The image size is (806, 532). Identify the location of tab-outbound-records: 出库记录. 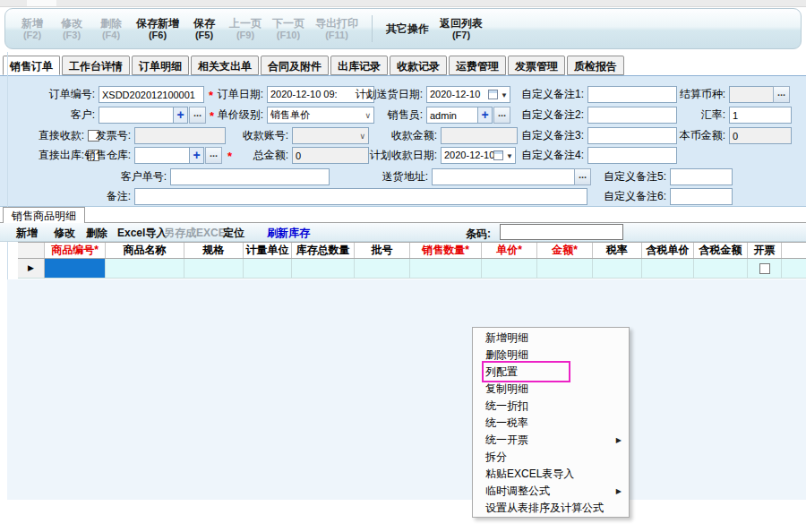
(359, 65).